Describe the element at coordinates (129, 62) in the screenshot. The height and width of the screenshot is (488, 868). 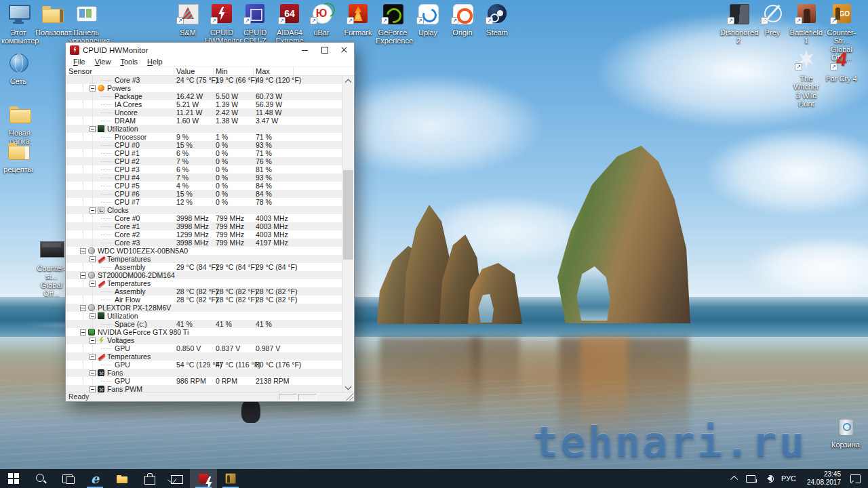
I see `menu-tools: Tools` at that location.